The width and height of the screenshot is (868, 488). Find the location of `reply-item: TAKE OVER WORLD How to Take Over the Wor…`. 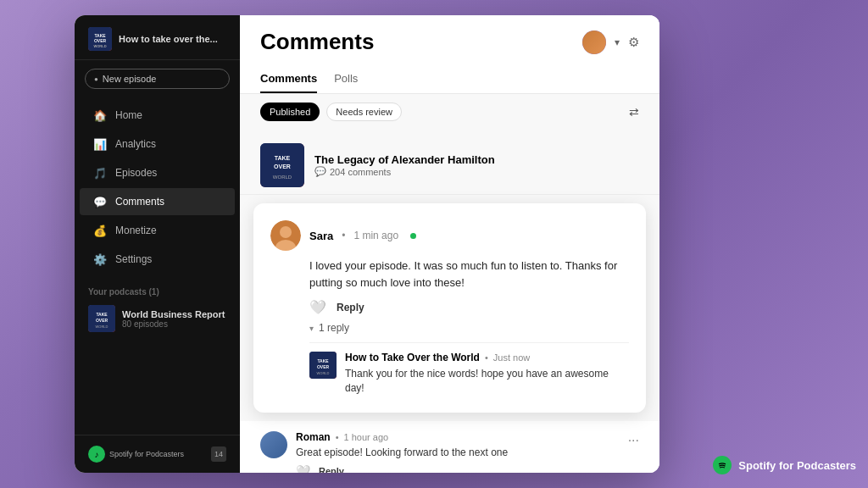

reply-item: TAKE OVER WORLD How to Take Over the Wor… is located at coordinates (470, 374).